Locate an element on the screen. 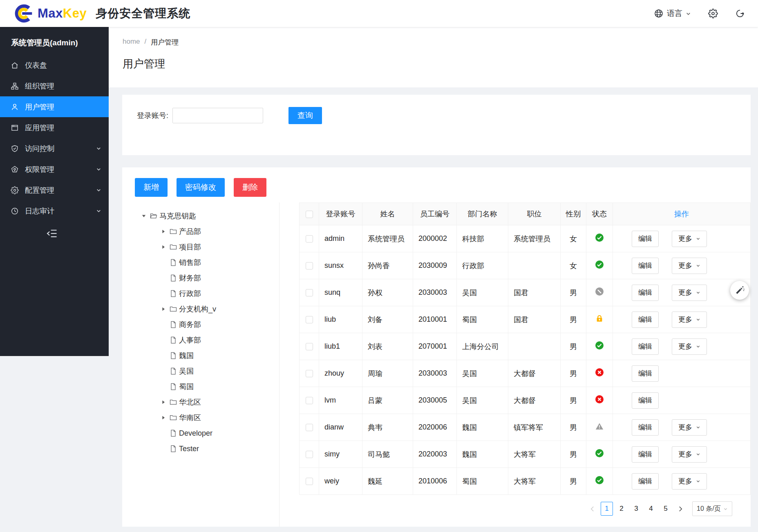  audit-icon is located at coordinates (15, 211).